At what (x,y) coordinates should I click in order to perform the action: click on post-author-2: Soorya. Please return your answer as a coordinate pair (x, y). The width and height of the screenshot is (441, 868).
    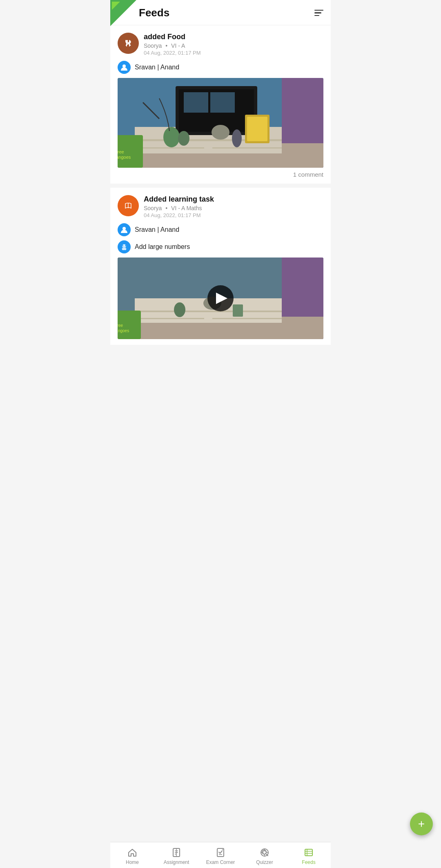
    Looking at the image, I should click on (153, 208).